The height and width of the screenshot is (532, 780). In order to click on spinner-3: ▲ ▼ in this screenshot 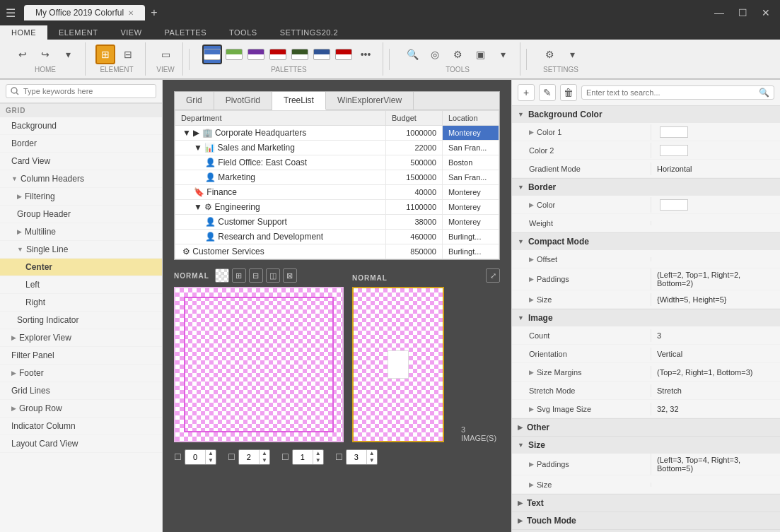, I will do `click(308, 457)`.